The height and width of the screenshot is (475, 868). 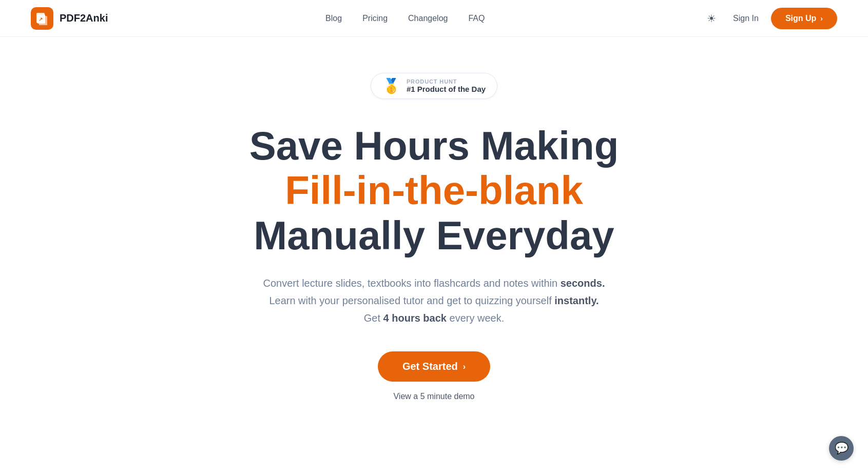 What do you see at coordinates (391, 86) in the screenshot?
I see `medal-icon: 🥇` at bounding box center [391, 86].